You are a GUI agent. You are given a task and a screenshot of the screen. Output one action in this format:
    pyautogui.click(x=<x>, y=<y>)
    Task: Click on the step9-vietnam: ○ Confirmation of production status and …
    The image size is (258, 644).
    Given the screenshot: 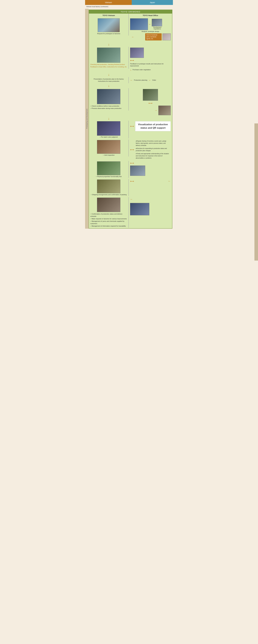 What is the action you would take?
    pyautogui.click(x=109, y=212)
    